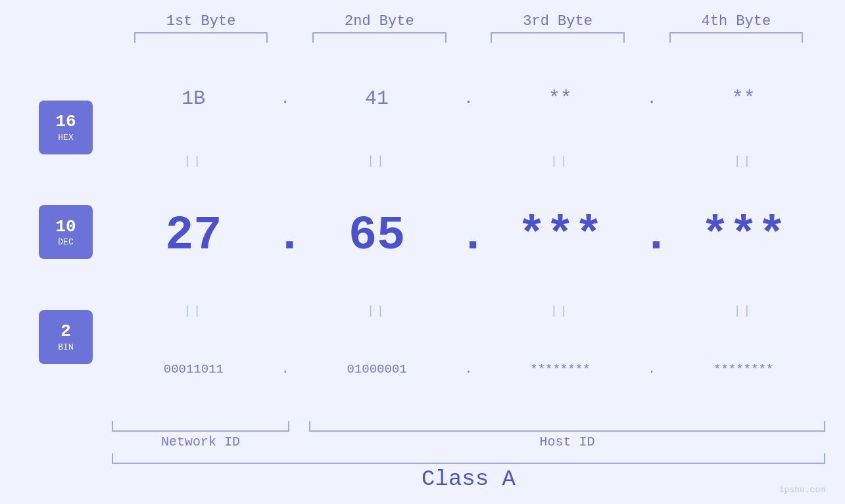 The width and height of the screenshot is (845, 504). Describe the element at coordinates (652, 236) in the screenshot. I see `dec-sep-3: .` at that location.